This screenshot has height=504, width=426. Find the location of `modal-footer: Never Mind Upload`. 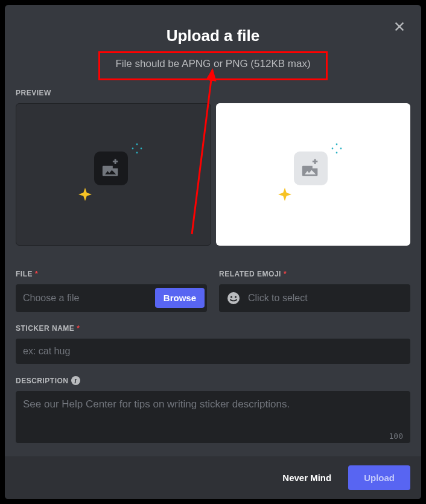

modal-footer: Never Mind Upload is located at coordinates (213, 478).